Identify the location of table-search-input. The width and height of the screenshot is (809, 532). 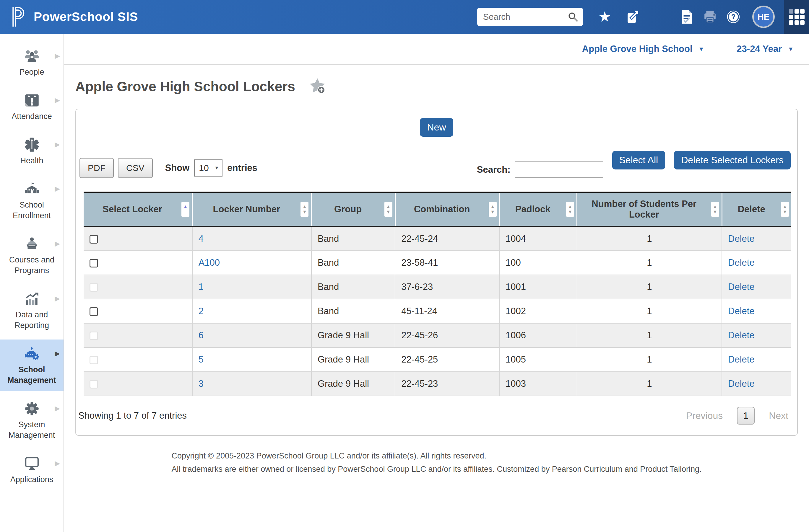
(559, 170).